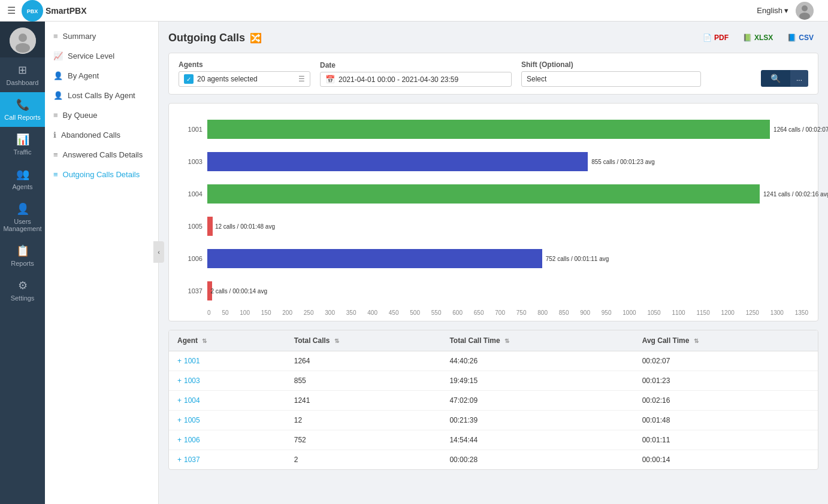 This screenshot has height=504, width=828. Describe the element at coordinates (805, 11) in the screenshot. I see `user-avatar` at that location.